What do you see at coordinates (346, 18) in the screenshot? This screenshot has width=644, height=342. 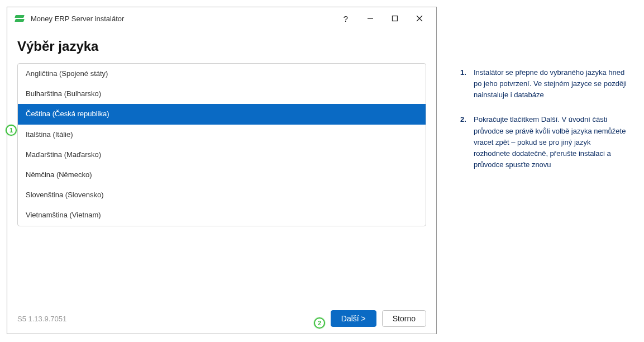 I see `help-button: ?` at bounding box center [346, 18].